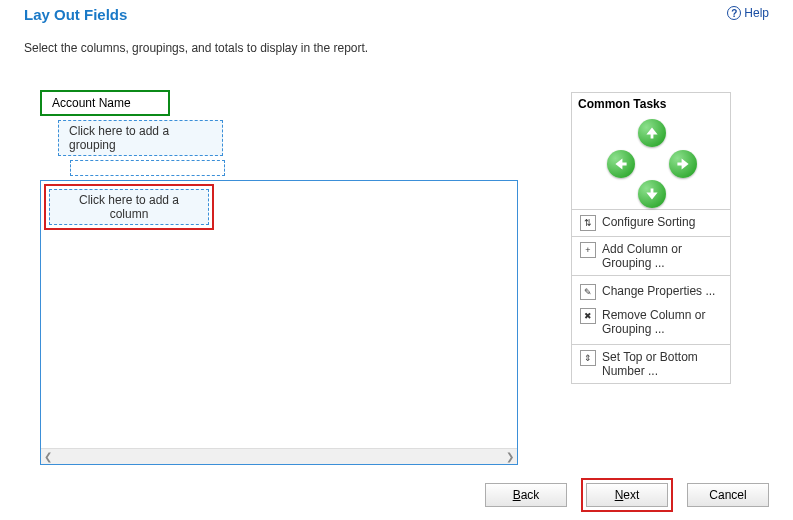 This screenshot has height=520, width=793. Describe the element at coordinates (662, 256) in the screenshot. I see `task-label: Add Column or Grouping ...` at that location.